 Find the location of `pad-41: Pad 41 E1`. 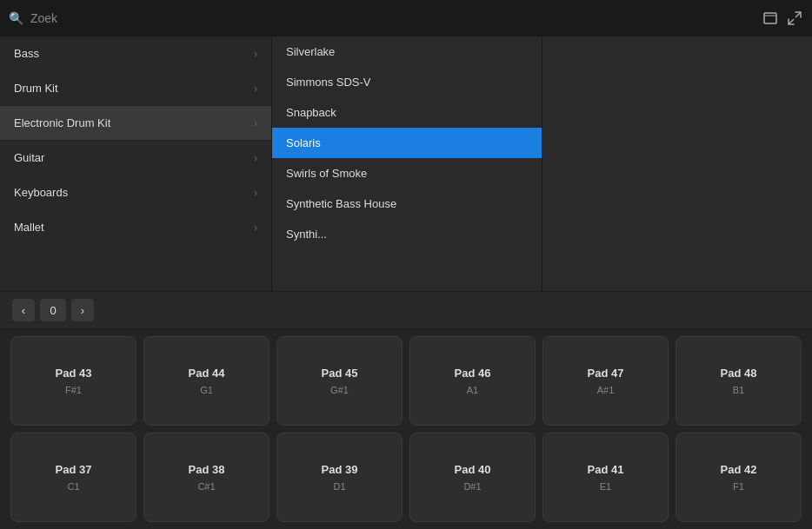

pad-41: Pad 41 E1 is located at coordinates (605, 478).